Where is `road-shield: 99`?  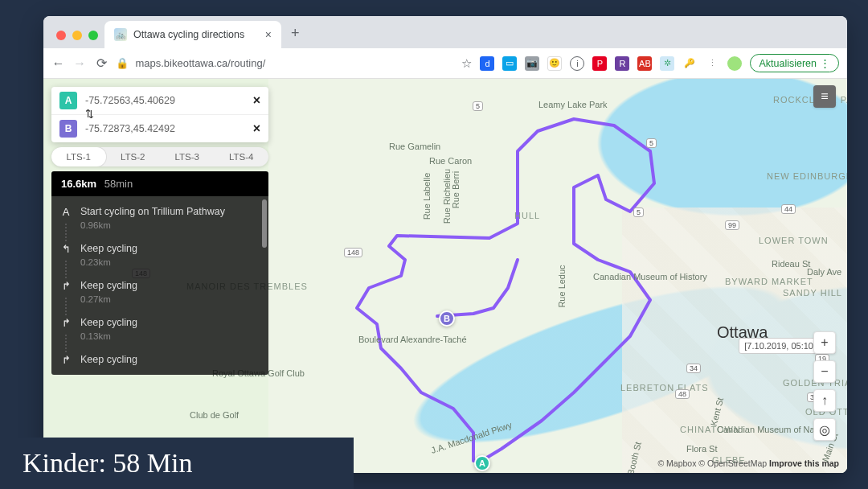
road-shield: 99 is located at coordinates (732, 225).